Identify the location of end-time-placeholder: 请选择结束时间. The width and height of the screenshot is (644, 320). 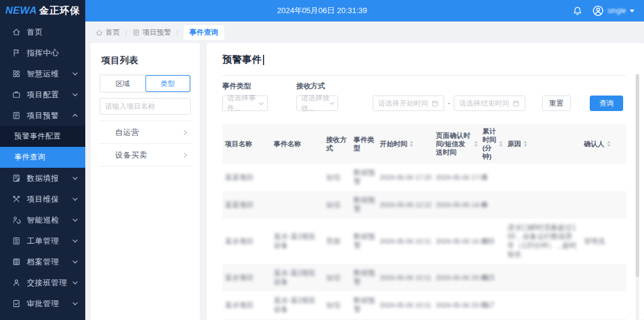
(484, 104).